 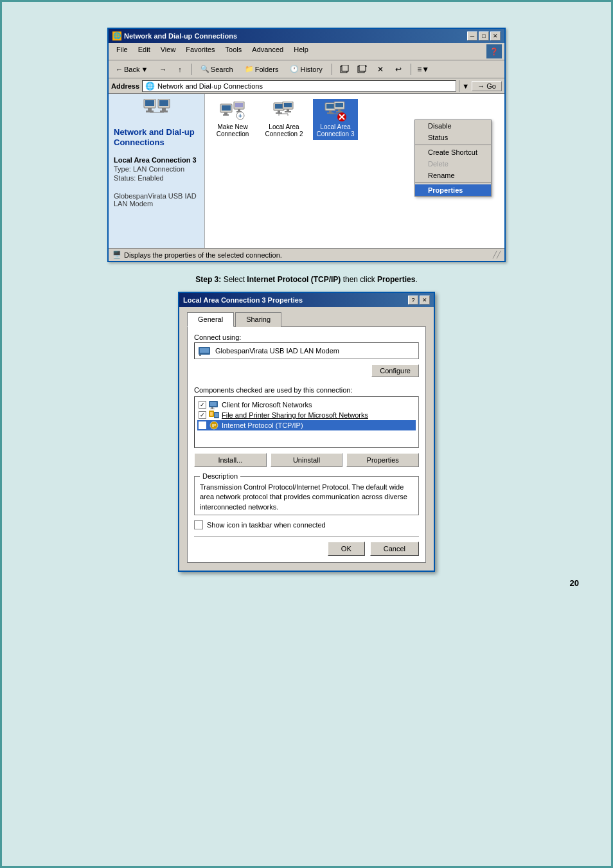 What do you see at coordinates (202, 405) in the screenshot?
I see `component-checkbox-1: ✓` at bounding box center [202, 405].